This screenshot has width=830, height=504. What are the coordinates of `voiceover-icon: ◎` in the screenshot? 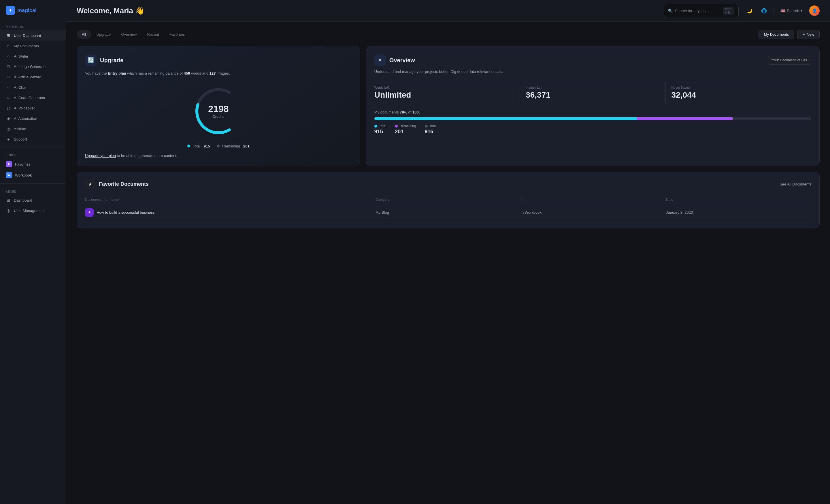 It's located at (8, 108).